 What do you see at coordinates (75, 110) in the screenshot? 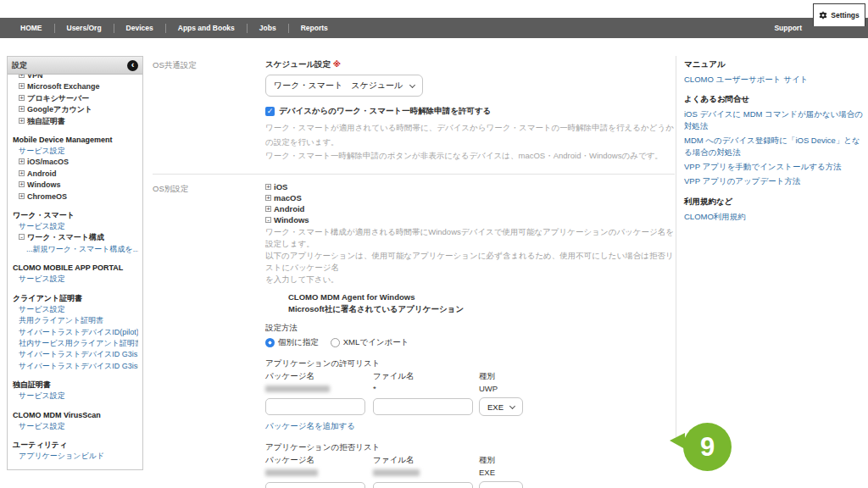
I see `sidebar-item: +Googleアカウント` at bounding box center [75, 110].